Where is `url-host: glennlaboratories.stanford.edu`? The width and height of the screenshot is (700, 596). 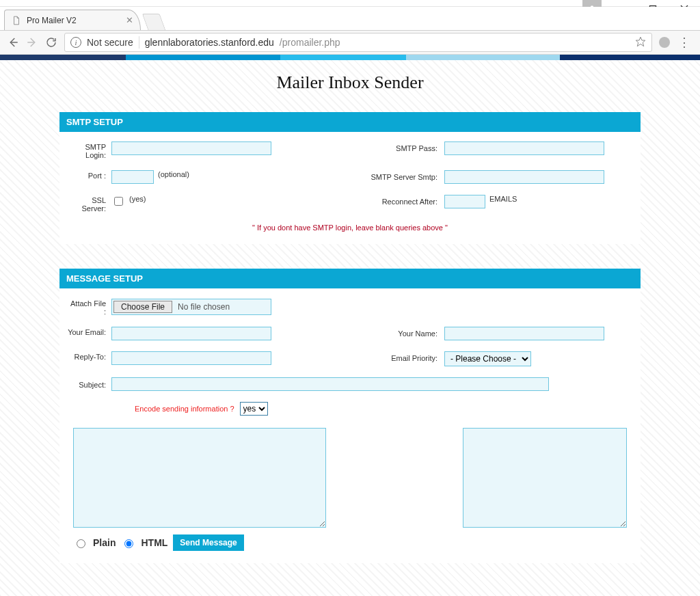
url-host: glennlaboratories.stanford.edu is located at coordinates (209, 42).